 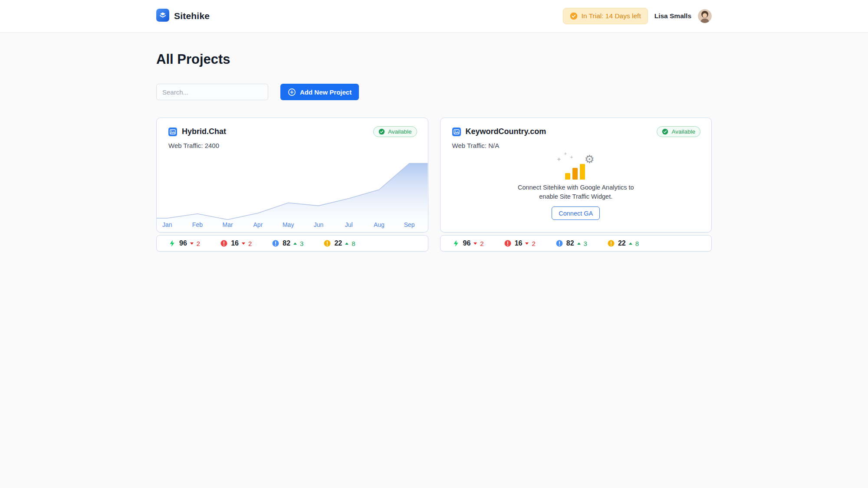 What do you see at coordinates (293, 128) in the screenshot?
I see `card-header: Hybrid.Chat Available` at bounding box center [293, 128].